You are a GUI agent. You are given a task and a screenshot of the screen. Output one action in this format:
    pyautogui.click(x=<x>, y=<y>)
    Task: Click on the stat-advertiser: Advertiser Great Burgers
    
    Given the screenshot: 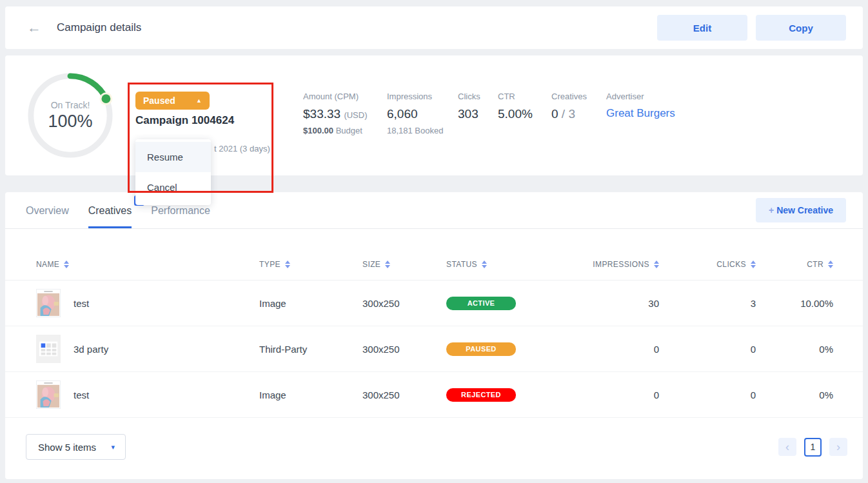 What is the action you would take?
    pyautogui.click(x=641, y=113)
    